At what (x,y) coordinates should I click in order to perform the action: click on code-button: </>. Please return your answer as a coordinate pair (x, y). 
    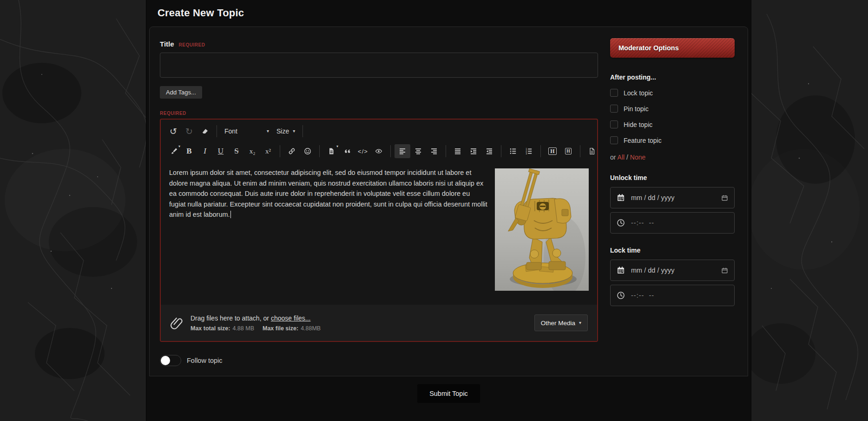
    Looking at the image, I should click on (363, 151).